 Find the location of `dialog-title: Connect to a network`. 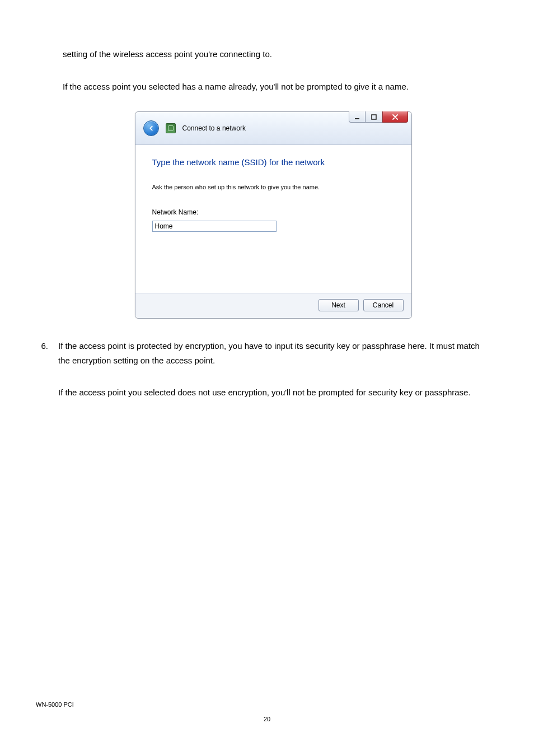

dialog-title: Connect to a network is located at coordinates (214, 128).